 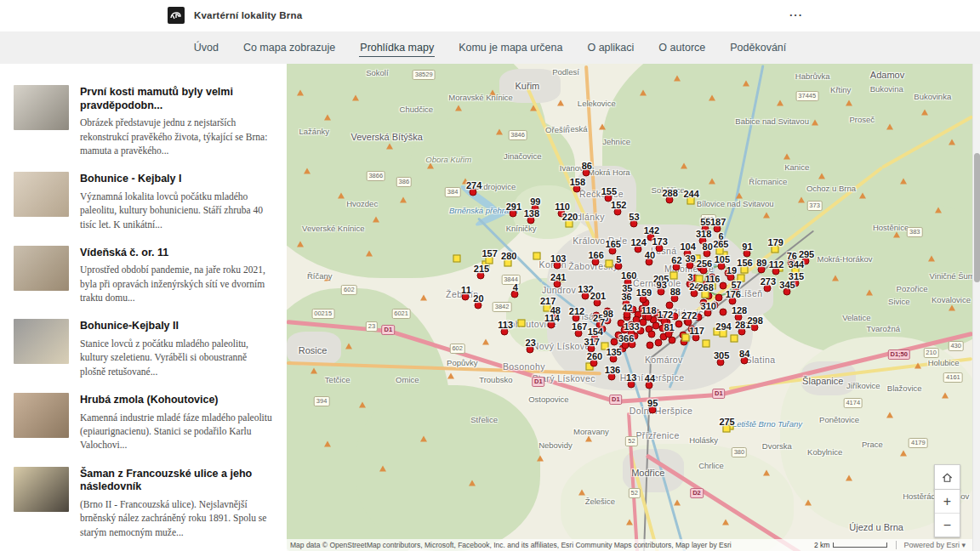 I want to click on place-label: Jehnice, so click(x=616, y=141).